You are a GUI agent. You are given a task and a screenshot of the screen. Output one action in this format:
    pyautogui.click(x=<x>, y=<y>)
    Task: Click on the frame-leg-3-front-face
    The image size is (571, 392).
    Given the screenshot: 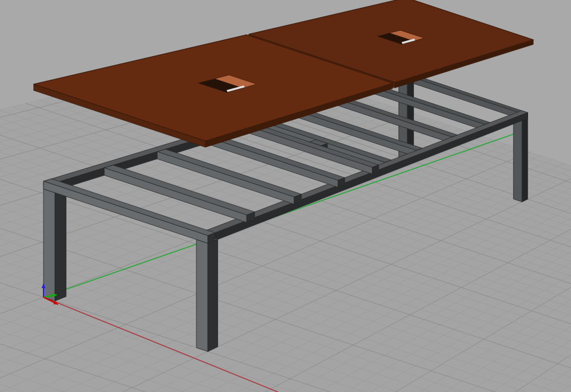 What is the action you would take?
    pyautogui.click(x=524, y=160)
    